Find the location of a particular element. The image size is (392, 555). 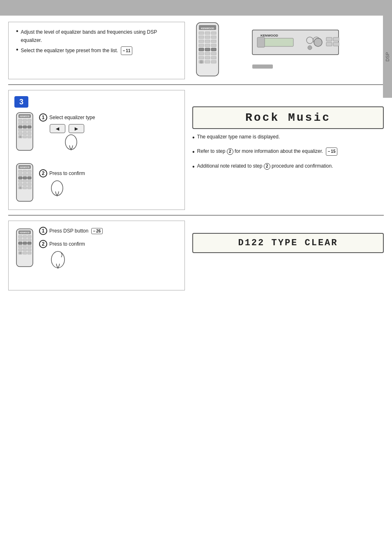

right-side-tab: DSP is located at coordinates (387, 57).